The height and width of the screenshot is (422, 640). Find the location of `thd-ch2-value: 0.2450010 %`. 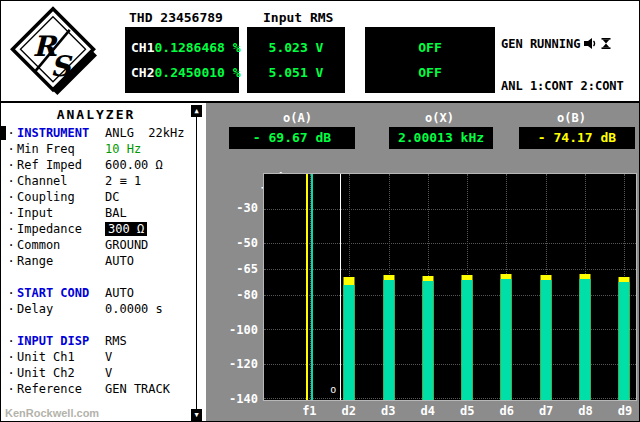

thd-ch2-value: 0.2450010 % is located at coordinates (197, 72).